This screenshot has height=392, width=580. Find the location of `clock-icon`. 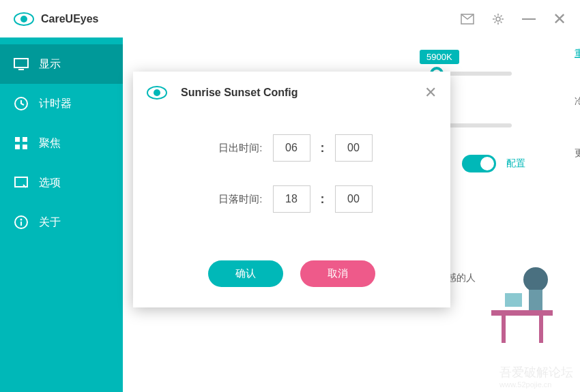

clock-icon is located at coordinates (21, 104).